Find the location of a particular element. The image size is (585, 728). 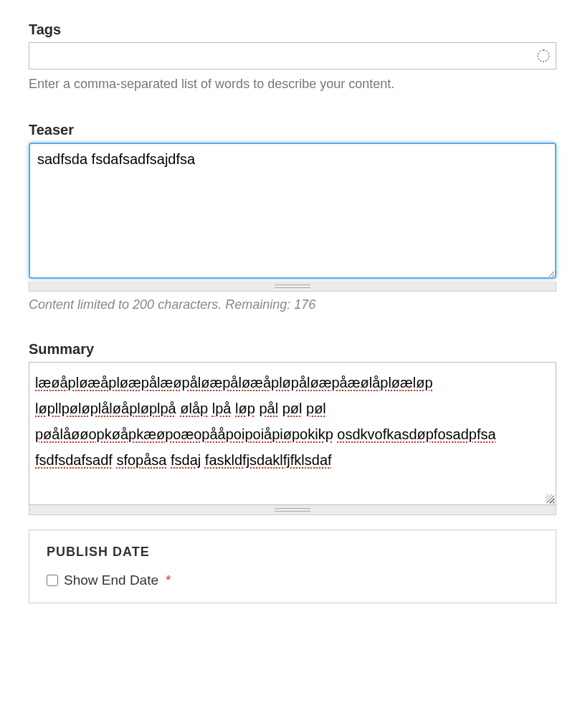

teaser-label: Teaser is located at coordinates (292, 130).